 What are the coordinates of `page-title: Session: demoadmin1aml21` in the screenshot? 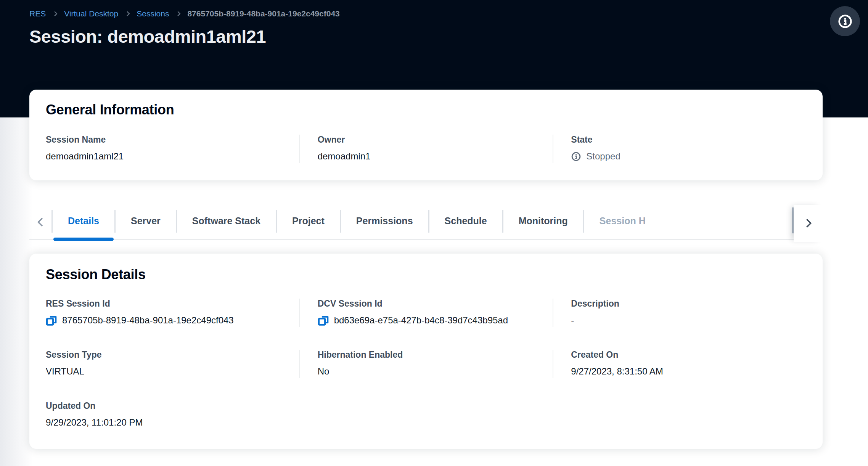 It's located at (148, 37).